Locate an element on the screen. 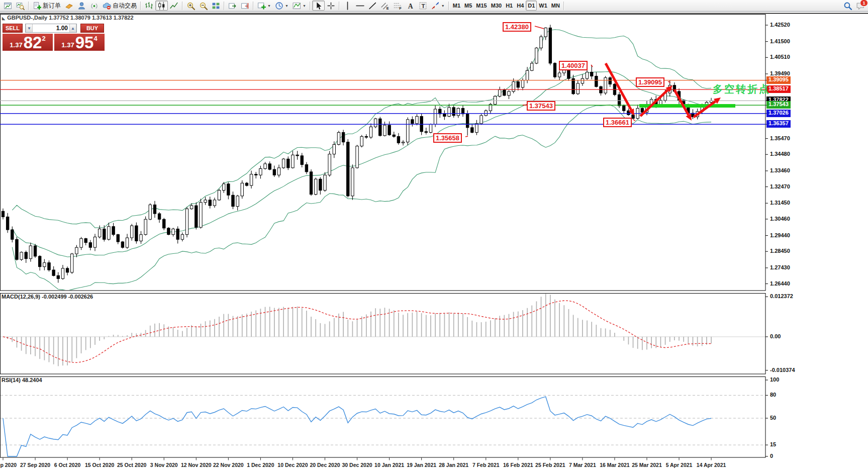  price-axis-tick: 1.41500 is located at coordinates (780, 41).